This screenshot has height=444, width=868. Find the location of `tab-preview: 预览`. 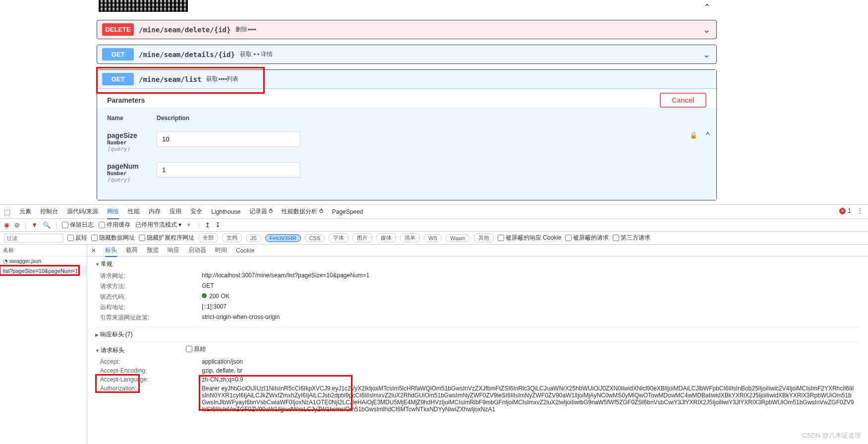

tab-preview: 预览 is located at coordinates (153, 250).